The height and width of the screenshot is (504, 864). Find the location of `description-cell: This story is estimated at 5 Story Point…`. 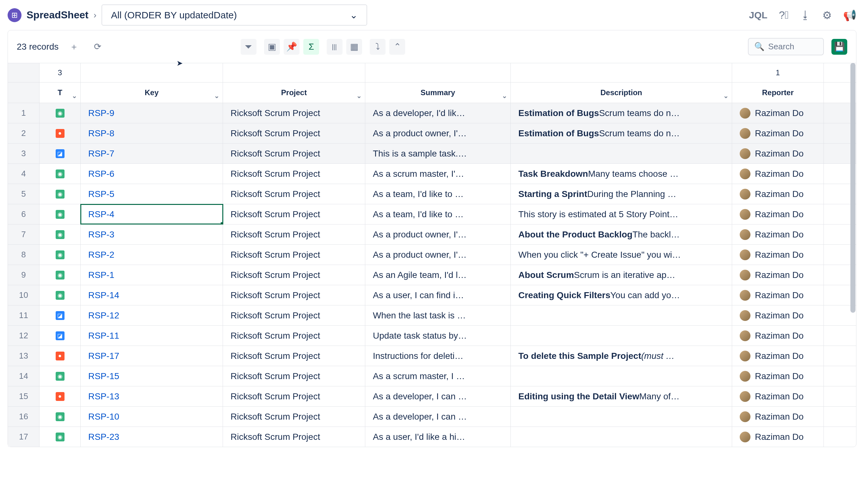

description-cell: This story is estimated at 5 Story Point… is located at coordinates (621, 214).